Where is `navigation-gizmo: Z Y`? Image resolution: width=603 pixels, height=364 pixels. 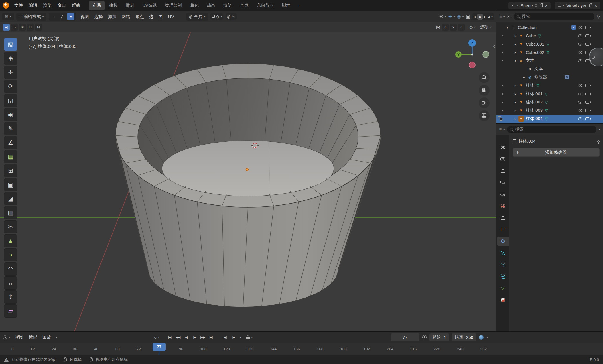 navigation-gizmo: Z Y is located at coordinates (472, 50).